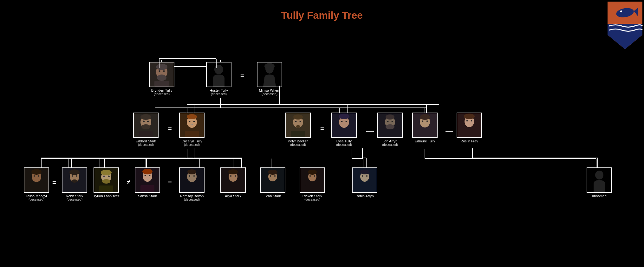 This screenshot has width=644, height=267. Describe the element at coordinates (312, 180) in the screenshot. I see `portrait-rickon` at that location.